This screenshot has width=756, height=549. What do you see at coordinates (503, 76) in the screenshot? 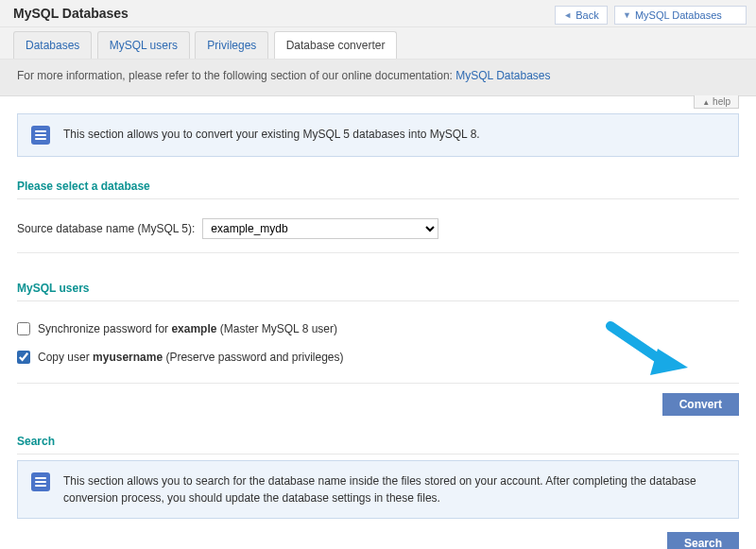
I see `doc-link: MySQL Databases` at bounding box center [503, 76].